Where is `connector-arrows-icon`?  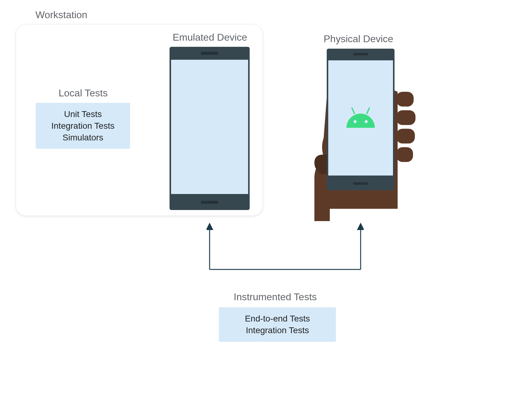 connector-arrows-icon is located at coordinates (285, 249).